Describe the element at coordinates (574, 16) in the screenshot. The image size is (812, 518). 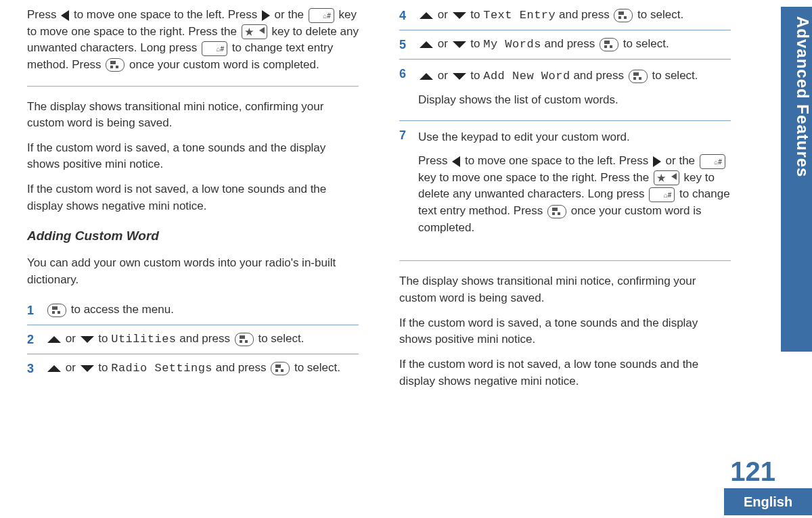
I see `step-body: or to Text Entry and press to select.` at that location.